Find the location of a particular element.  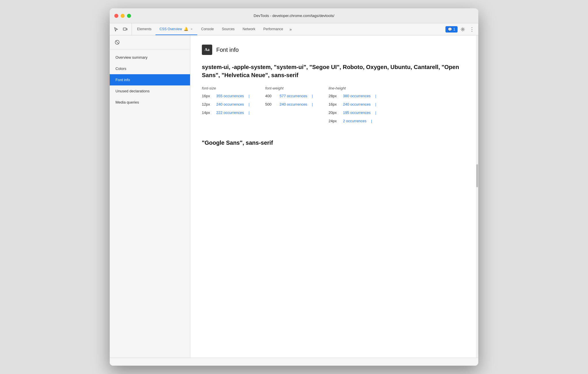

pipe-icon-0: | is located at coordinates (249, 96).